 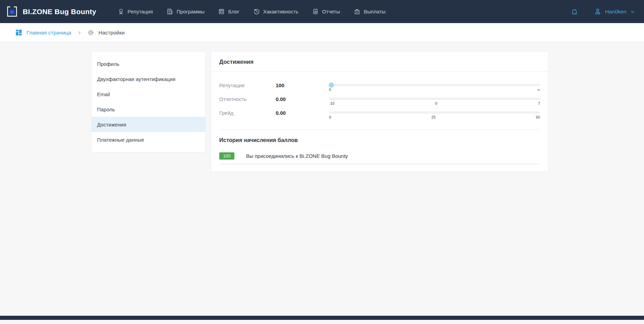 What do you see at coordinates (247, 99) in the screenshot?
I see `metric-label: Отчетность` at bounding box center [247, 99].